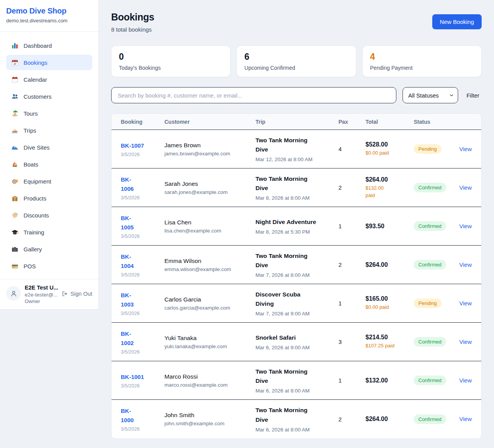 The height and width of the screenshot is (448, 494). What do you see at coordinates (127, 416) in the screenshot?
I see `booking-id-link: BK- 1000` at bounding box center [127, 416].